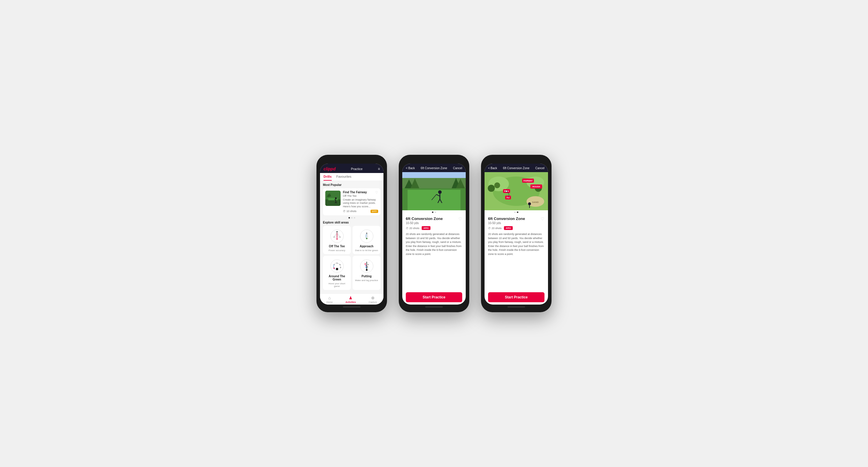 The height and width of the screenshot is (467, 868). I want to click on capture-icon: ⊕, so click(373, 298).